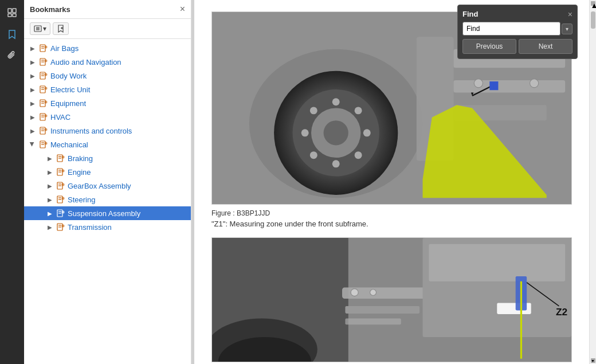 The width and height of the screenshot is (596, 364). Describe the element at coordinates (86, 62) in the screenshot. I see `sidebar-item-label-audio: Audio and Navigation` at that location.